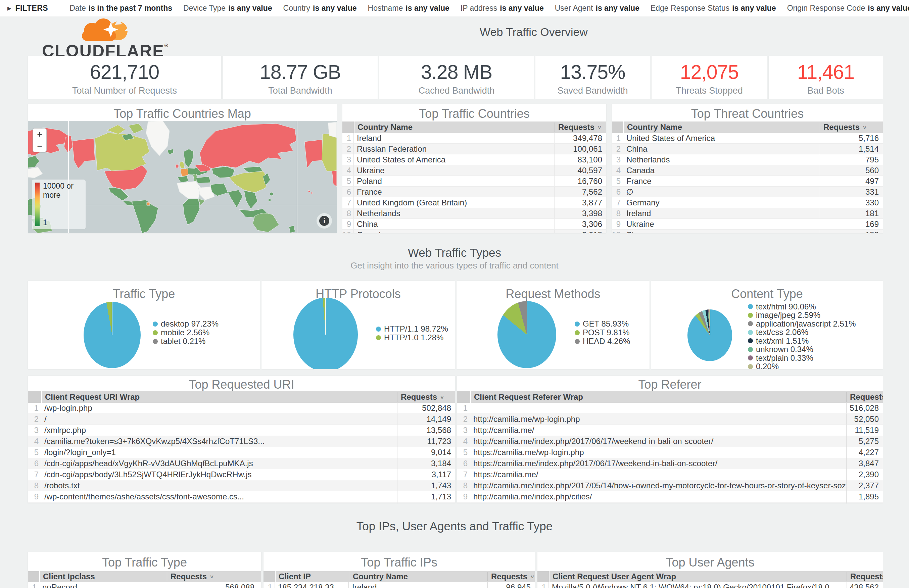 Image resolution: width=909 pixels, height=588 pixels. I want to click on filter-item-date: Dateis in the past 7 months, so click(121, 8).